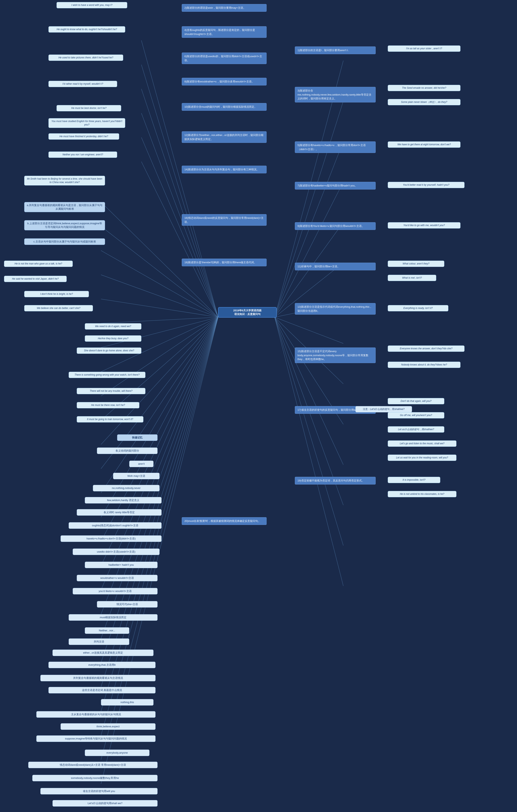 This screenshot has width=517, height=812. Describe the element at coordinates (335, 309) in the screenshot. I see `rule-13: 13)陈述部分主语是指示代词或代词everything,that,nothing…` at that location.